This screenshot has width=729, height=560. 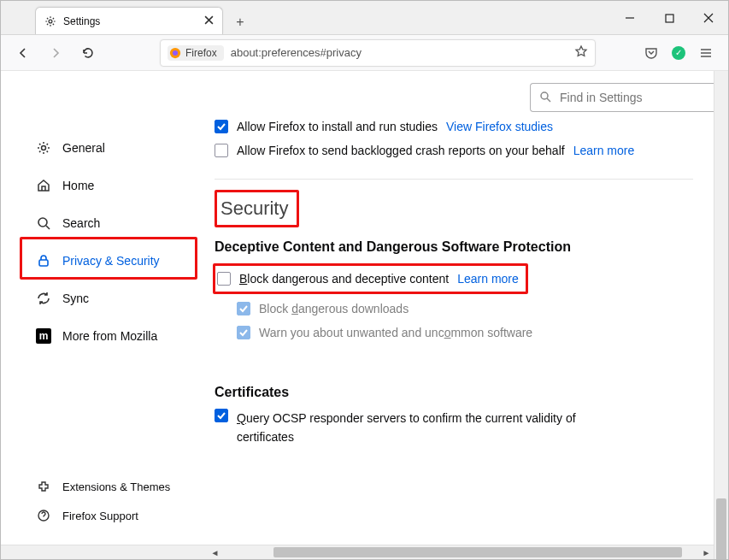 I want to click on sidebar-item-privacy: Privacy & Security, so click(x=112, y=261).